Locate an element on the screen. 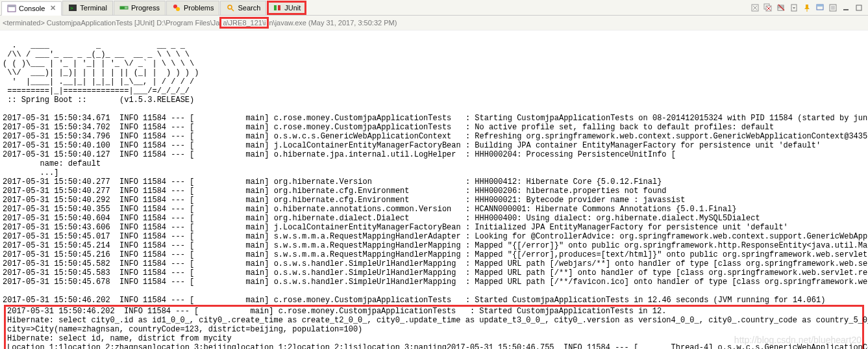 This screenshot has height=349, width=868. banner-line: =========|_|==============|___/=/_/_/_/ is located at coordinates (434, 91).